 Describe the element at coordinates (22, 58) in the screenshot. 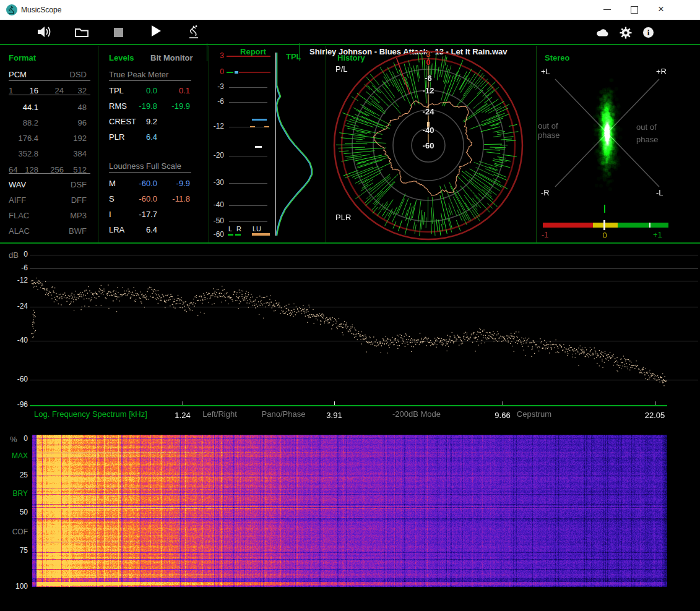

I see `format-panel-title: Format` at that location.